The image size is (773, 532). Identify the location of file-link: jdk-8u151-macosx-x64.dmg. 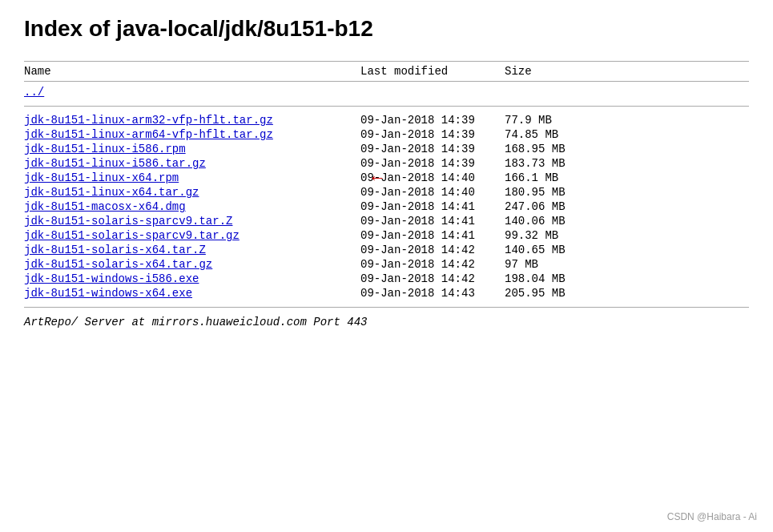
(192, 207).